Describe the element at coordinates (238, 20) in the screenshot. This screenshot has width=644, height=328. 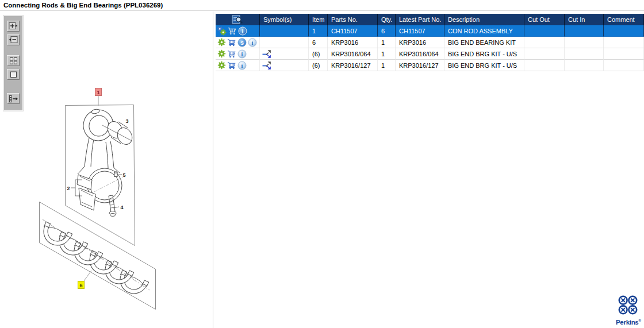
I see `column-header-actions` at that location.